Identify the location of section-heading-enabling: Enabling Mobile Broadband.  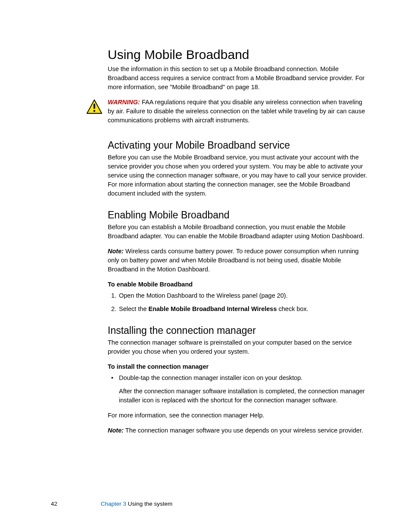
(238, 215).